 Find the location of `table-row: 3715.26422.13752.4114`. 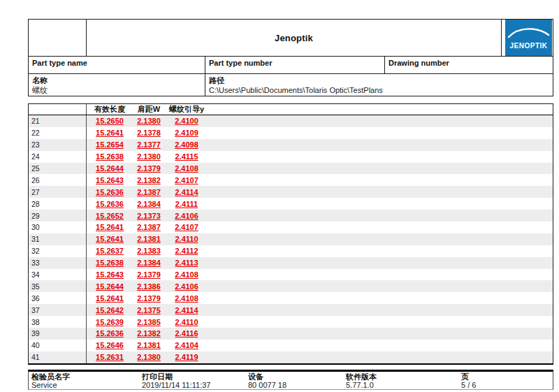

table-row: 3715.26422.13752.4114 is located at coordinates (291, 310).